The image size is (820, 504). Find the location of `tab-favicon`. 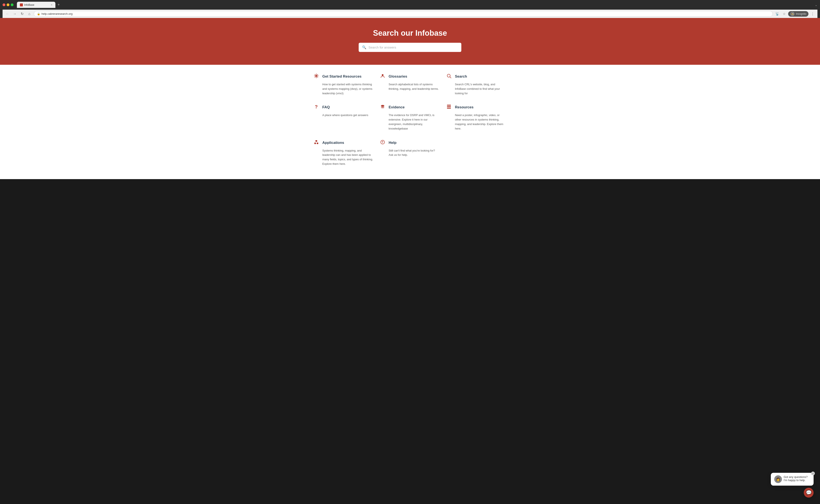

tab-favicon is located at coordinates (21, 5).